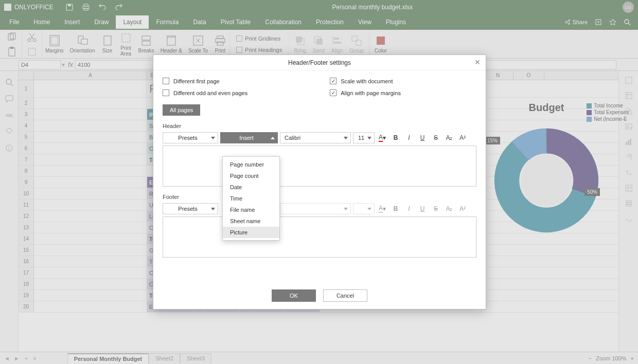 The height and width of the screenshot is (364, 638). I want to click on header-font-dropdown: Calibri, so click(315, 138).